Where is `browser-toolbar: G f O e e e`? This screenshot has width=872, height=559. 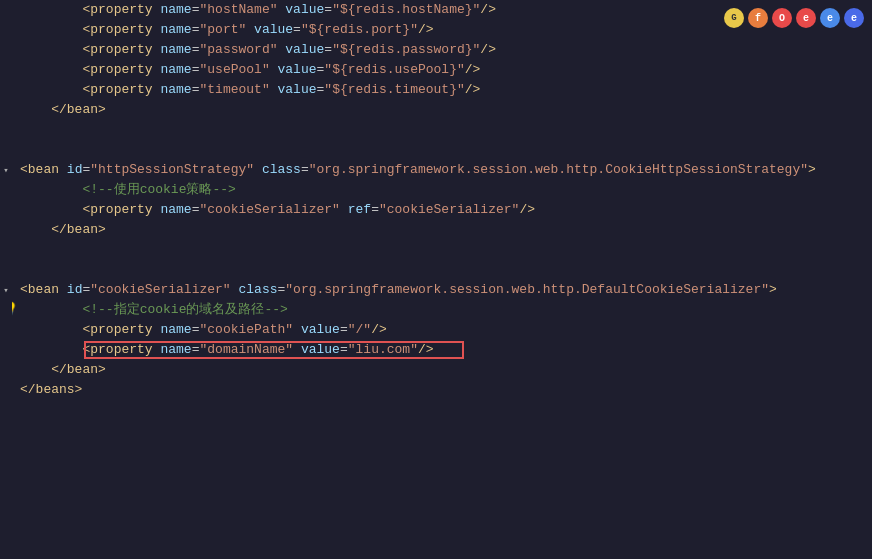 browser-toolbar: G f O e e e is located at coordinates (794, 18).